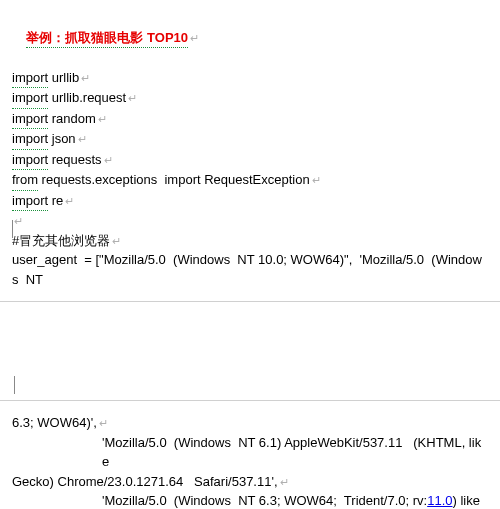  I want to click on code-text: re, so click(56, 200).